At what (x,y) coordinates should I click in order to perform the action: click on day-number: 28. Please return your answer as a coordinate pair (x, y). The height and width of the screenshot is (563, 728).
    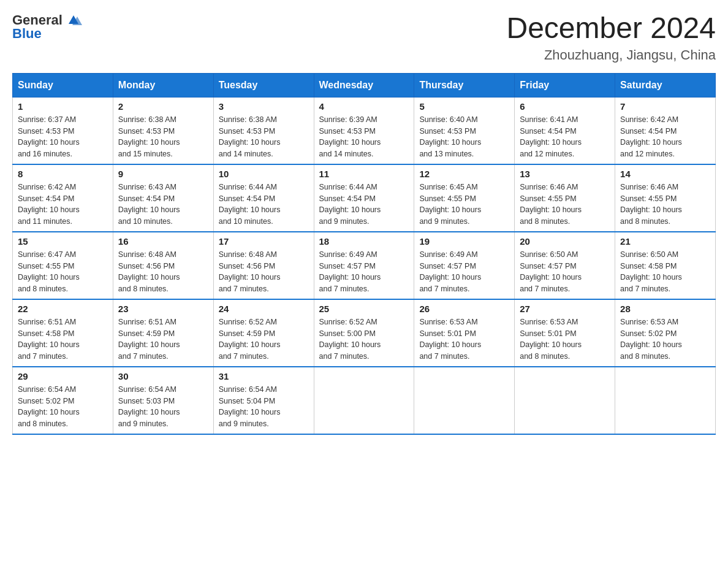
    Looking at the image, I should click on (665, 309).